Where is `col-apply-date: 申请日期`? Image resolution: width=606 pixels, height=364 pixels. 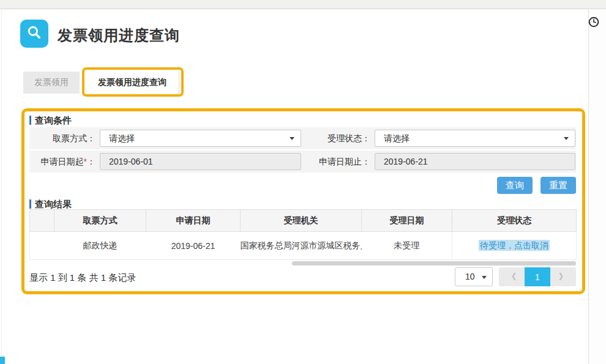 col-apply-date: 申请日期 is located at coordinates (193, 221).